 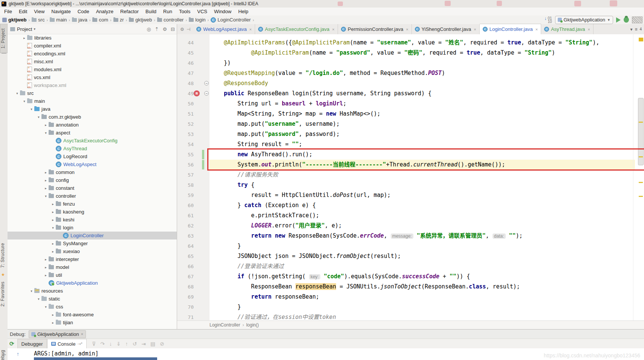 What do you see at coordinates (92, 307) in the screenshot?
I see `tree-item-css: ▾css` at bounding box center [92, 307].